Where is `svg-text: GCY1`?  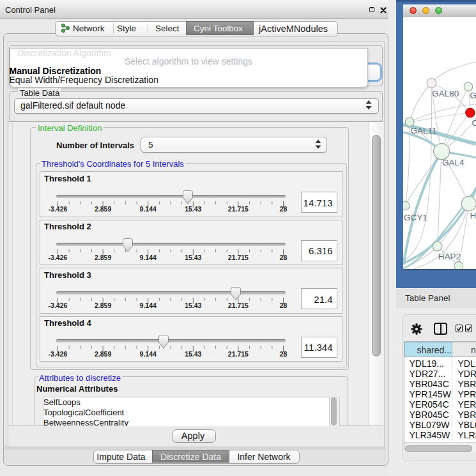 svg-text: GCY1 is located at coordinates (415, 217).